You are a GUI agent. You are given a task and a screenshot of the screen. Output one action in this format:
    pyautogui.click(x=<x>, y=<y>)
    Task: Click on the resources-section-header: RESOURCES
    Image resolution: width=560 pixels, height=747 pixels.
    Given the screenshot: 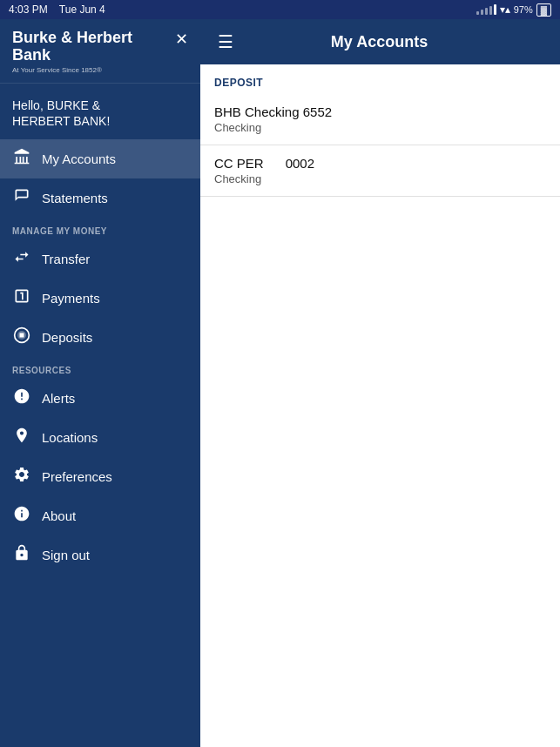 What is the action you would take?
    pyautogui.click(x=100, y=367)
    